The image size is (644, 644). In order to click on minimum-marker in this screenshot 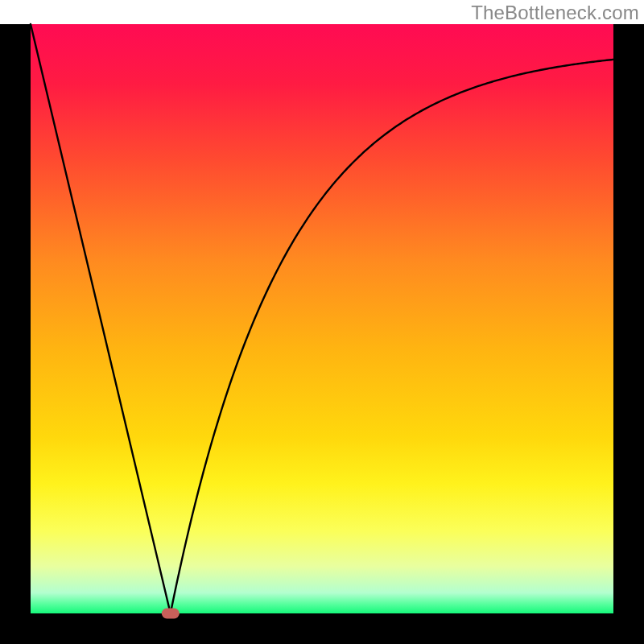, I will do `click(171, 613)`.